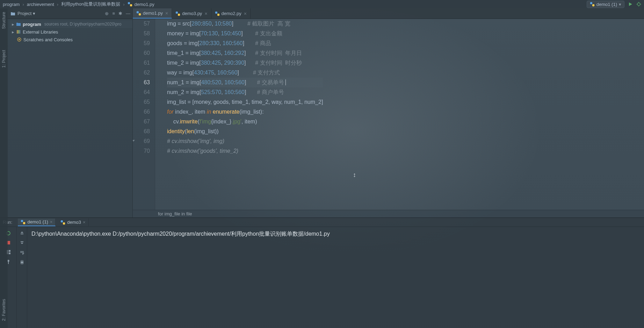 This screenshot has height=328, width=644. Describe the element at coordinates (144, 114) in the screenshot. I see `line-gutter: 5758596061626364656667686970` at that location.